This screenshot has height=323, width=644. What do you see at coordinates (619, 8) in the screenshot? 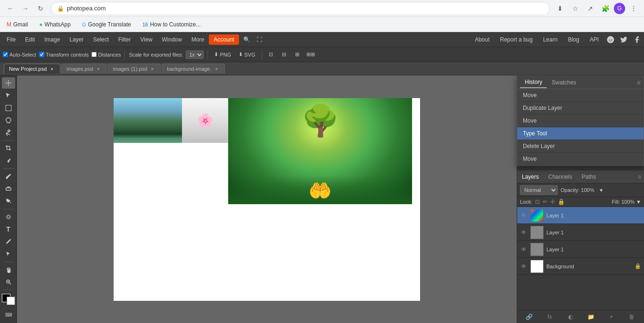
I see `profile-icon: G` at bounding box center [619, 8].